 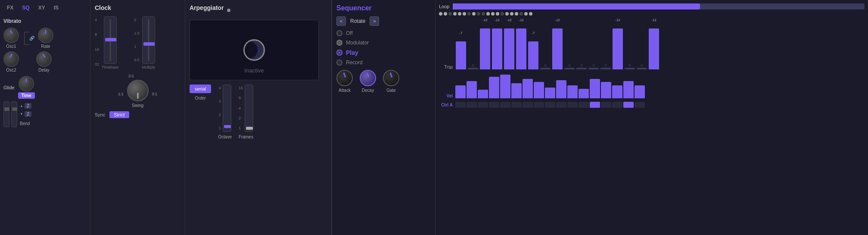 I want to click on trsp-col-5: -12, so click(x=521, y=44).